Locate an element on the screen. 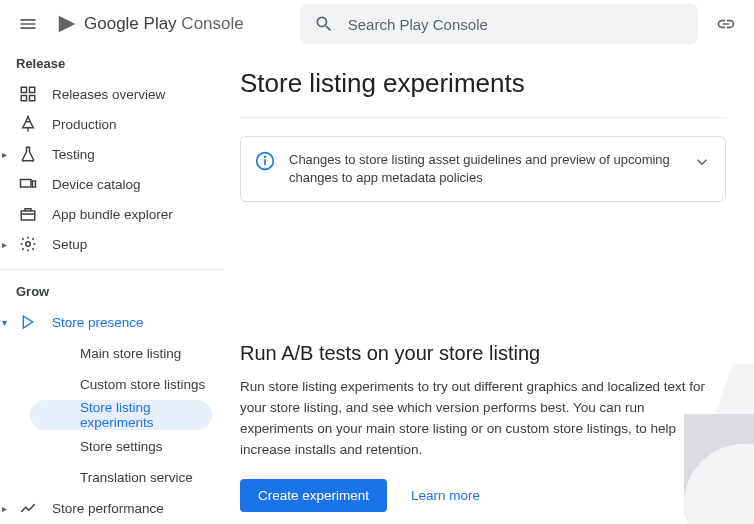 The width and height of the screenshot is (754, 524). bundle-icon is located at coordinates (28, 214).